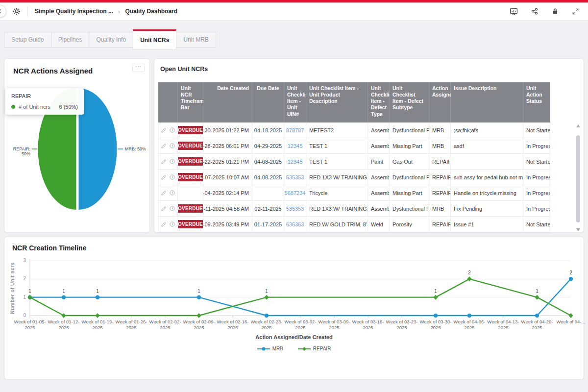  Describe the element at coordinates (440, 224) in the screenshot. I see `action-assigned-cell: REPAIR` at that location.